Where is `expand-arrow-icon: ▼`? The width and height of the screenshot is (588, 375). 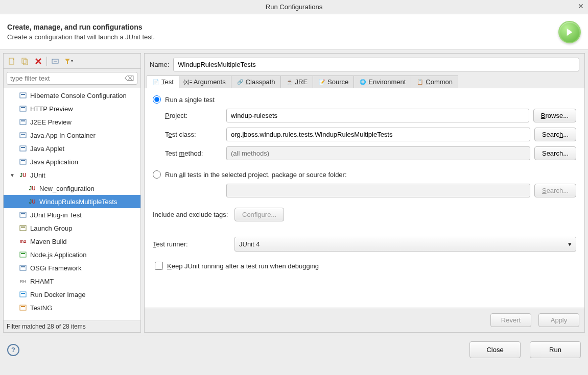
expand-arrow-icon: ▼ is located at coordinates (13, 176).